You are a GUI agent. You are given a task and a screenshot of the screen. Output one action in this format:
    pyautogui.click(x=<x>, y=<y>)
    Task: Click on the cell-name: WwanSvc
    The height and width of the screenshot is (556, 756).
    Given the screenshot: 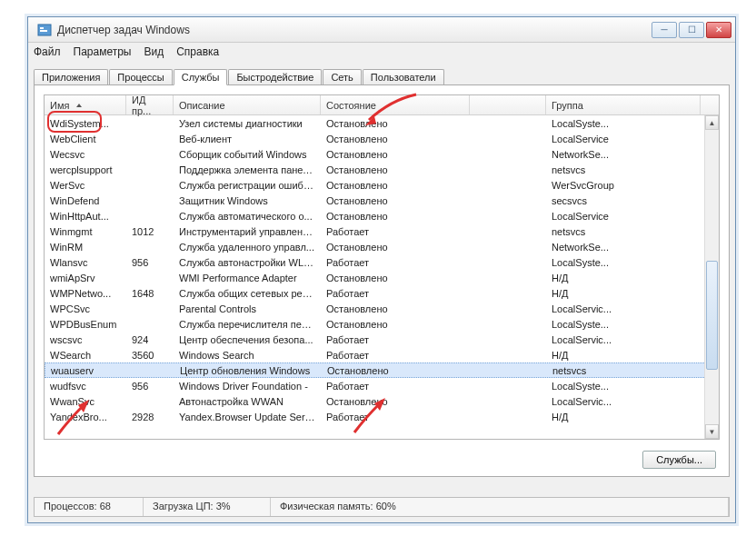 What is the action you would take?
    pyautogui.click(x=85, y=402)
    